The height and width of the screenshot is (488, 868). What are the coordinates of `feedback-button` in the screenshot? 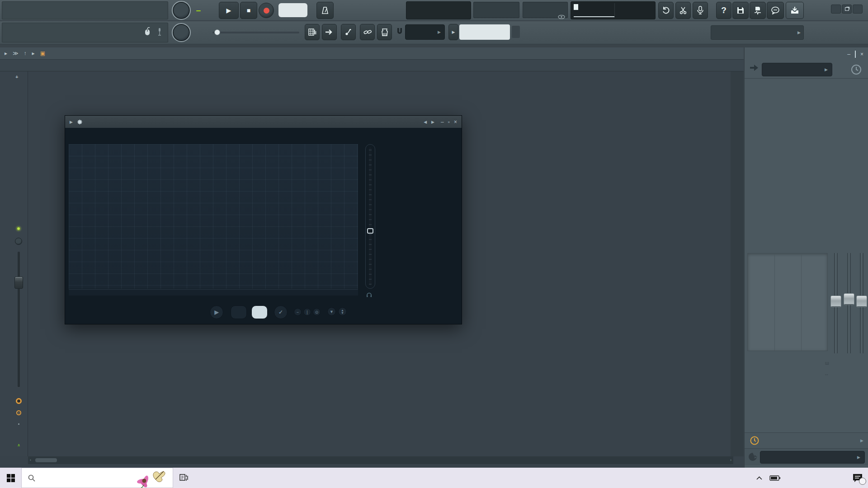 It's located at (775, 10).